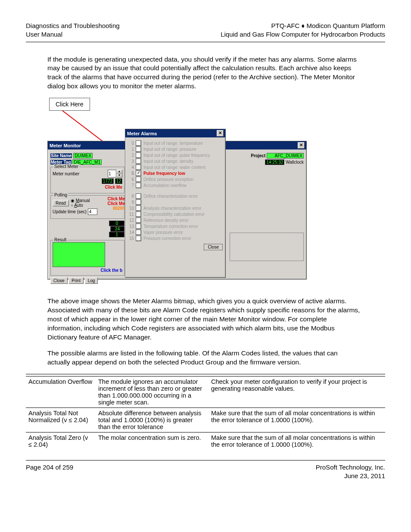  I want to click on alarm-index: 8, so click(131, 196).